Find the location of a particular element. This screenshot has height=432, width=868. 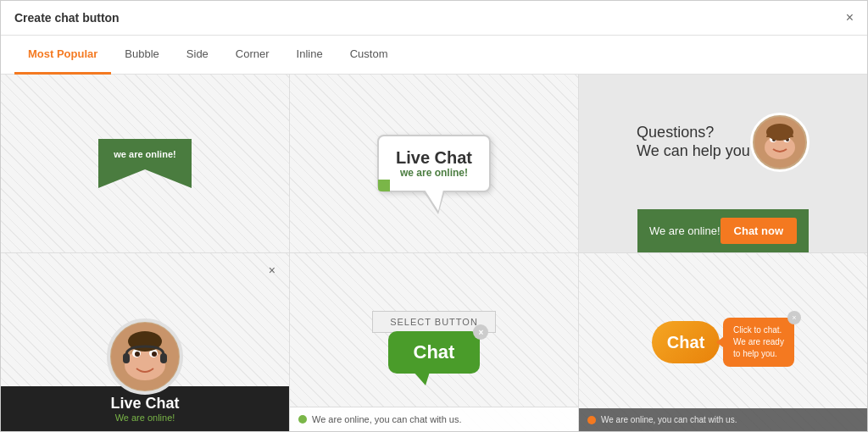

live-chat-label: Live Chat is located at coordinates (145, 403).